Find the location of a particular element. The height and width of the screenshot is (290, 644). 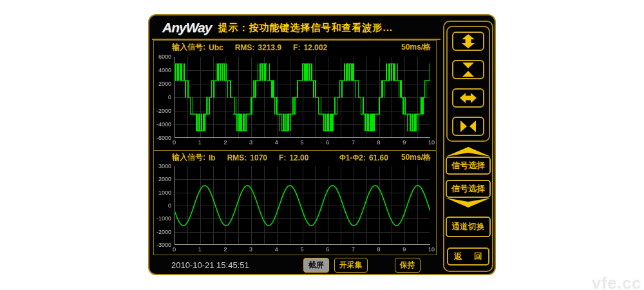

y-tick-label: -1000 is located at coordinates (162, 218).